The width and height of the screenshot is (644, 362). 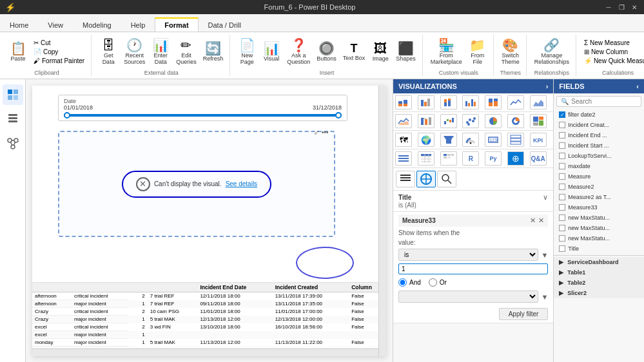 I want to click on marketplace-button: 🏪 FromMarketplace, so click(x=446, y=52).